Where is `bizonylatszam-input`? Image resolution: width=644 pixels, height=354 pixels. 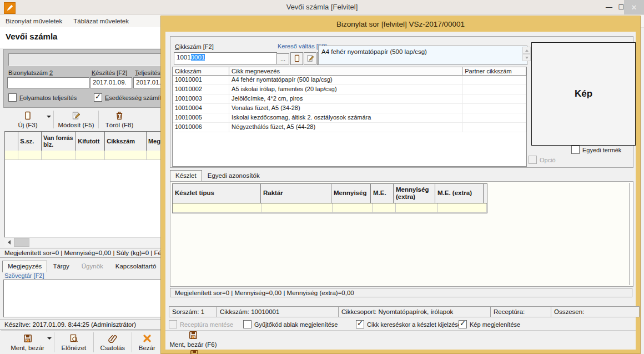
bizonylatszam-input is located at coordinates (48, 83).